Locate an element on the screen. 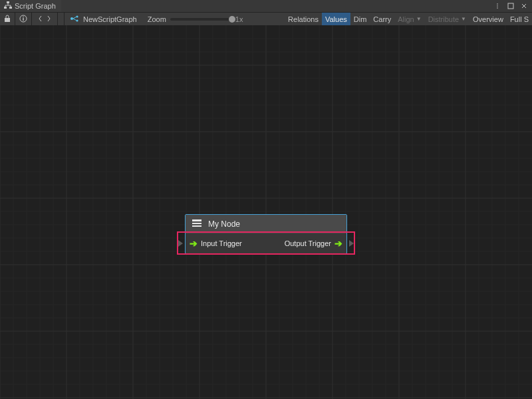  toolbar-values: Values is located at coordinates (336, 19).